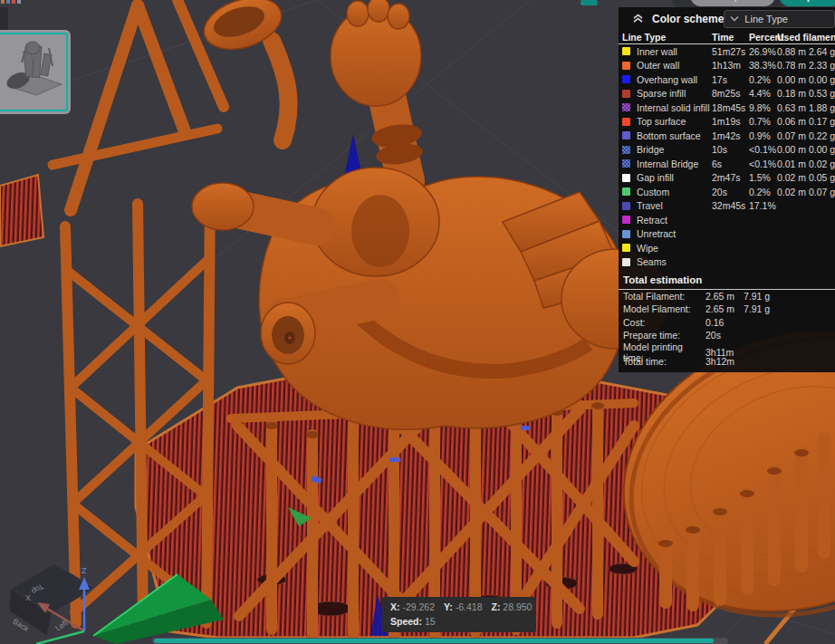 The width and height of the screenshot is (835, 644). What do you see at coordinates (793, 178) in the screenshot?
I see `line-type-length: 0.02 m` at bounding box center [793, 178].